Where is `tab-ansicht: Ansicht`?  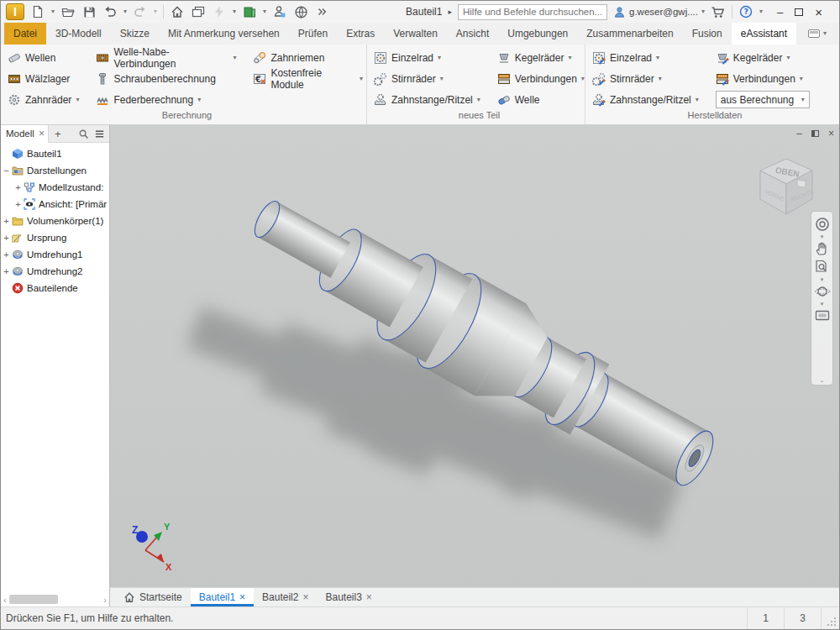
tab-ansicht: Ansicht is located at coordinates (472, 34).